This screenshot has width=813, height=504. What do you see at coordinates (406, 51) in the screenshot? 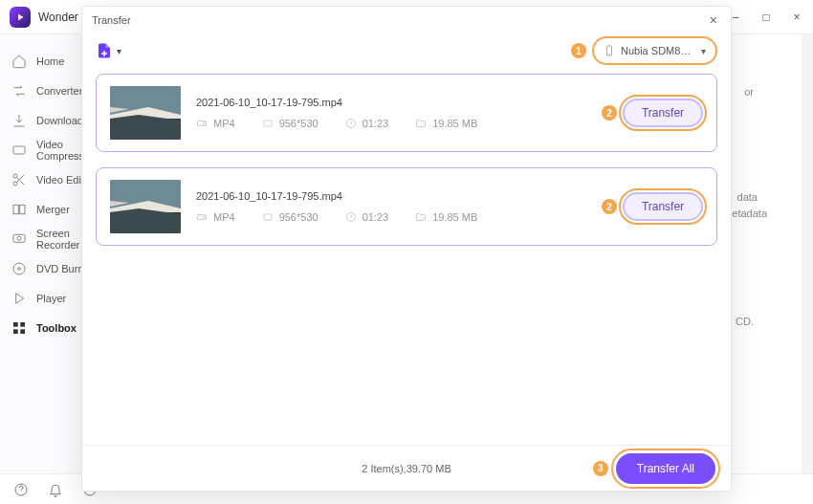
I see `dialog-toolbar: ▾ 1 Nubia SDM845-… ▾` at bounding box center [406, 51].